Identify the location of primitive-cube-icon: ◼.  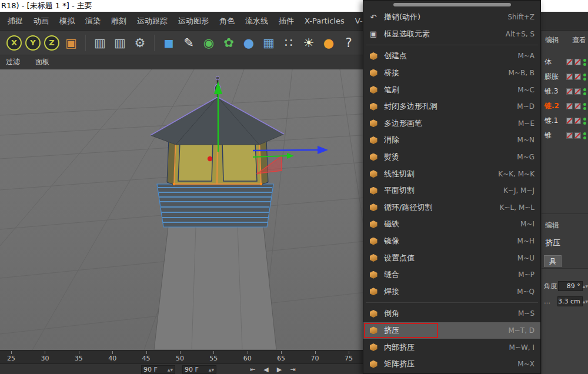
(169, 43).